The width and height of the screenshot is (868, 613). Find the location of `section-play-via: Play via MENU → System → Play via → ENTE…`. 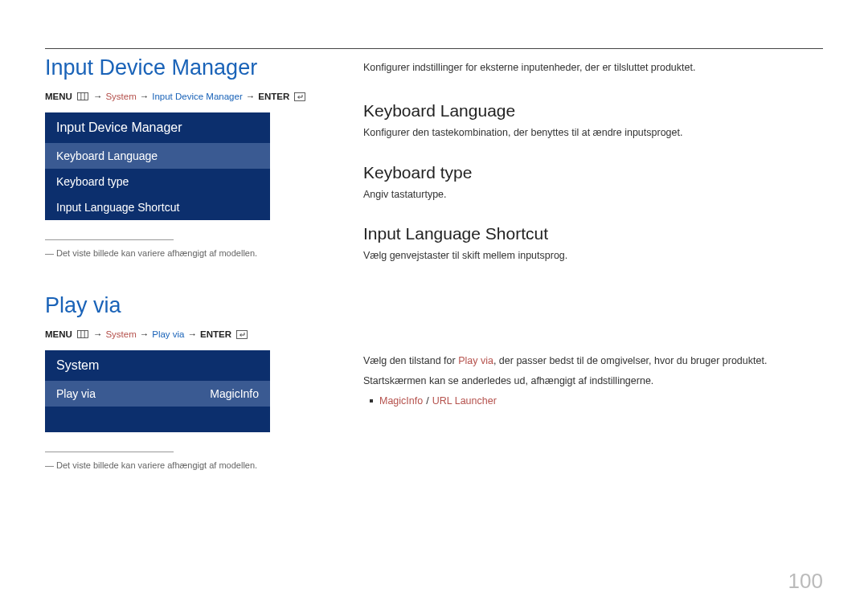

section-play-via: Play via MENU → System → Play via → ENTE… is located at coordinates (182, 382).